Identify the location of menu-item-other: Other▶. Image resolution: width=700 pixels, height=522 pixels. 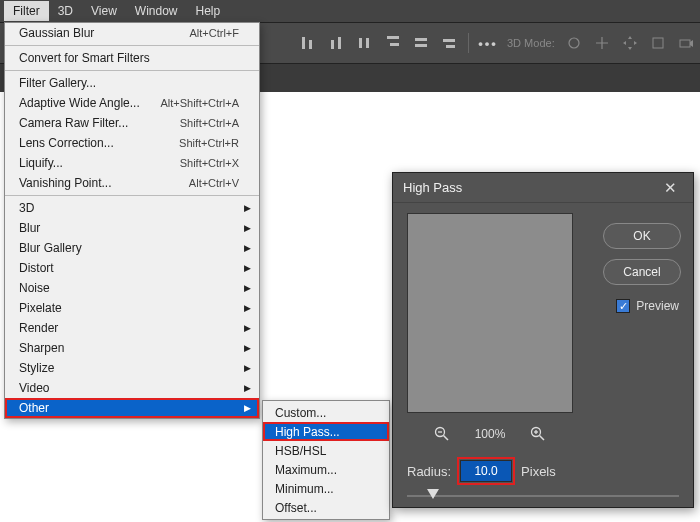
(132, 408).